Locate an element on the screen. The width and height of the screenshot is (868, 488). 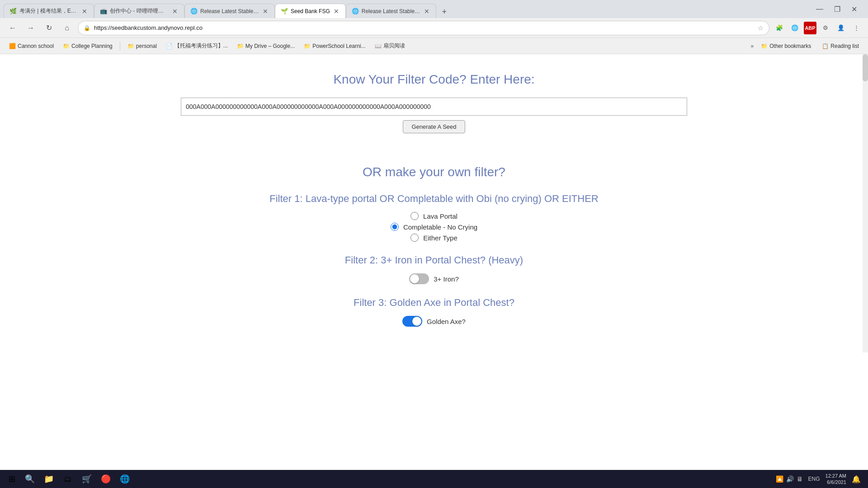
bookmark-personal-icon: 📁 is located at coordinates (131, 46).